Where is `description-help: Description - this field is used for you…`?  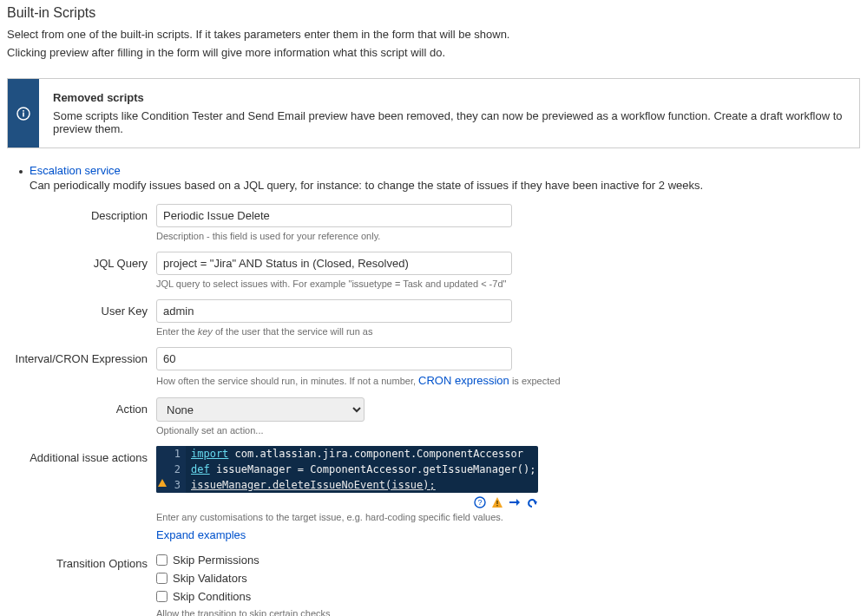 description-help: Description - this field is used for you… is located at coordinates (509, 236).